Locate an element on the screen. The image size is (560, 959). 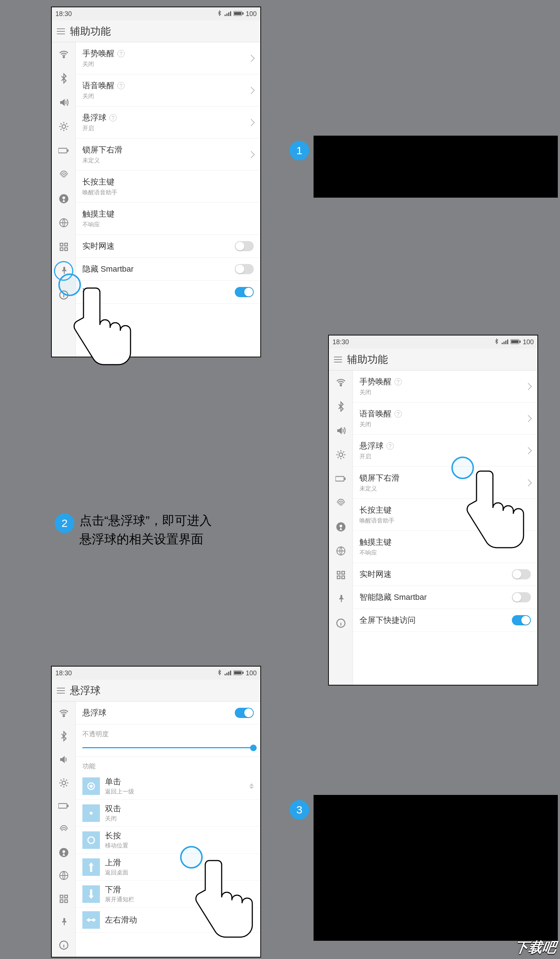
row-title-text: 隐藏 Smartbar is located at coordinates (108, 269).